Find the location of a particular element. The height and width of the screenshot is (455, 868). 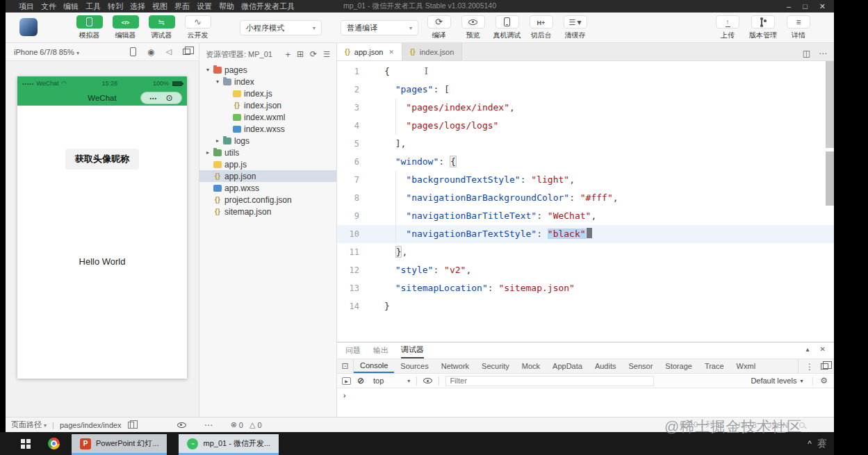

editor-tab-app.json: app.json✕ is located at coordinates (370, 51).